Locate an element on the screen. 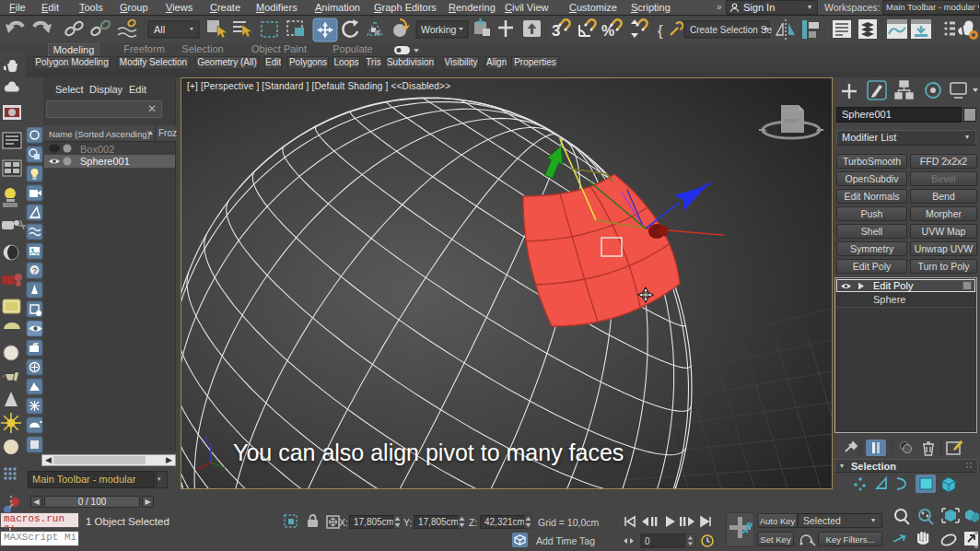  svg-text: 0 is located at coordinates (648, 542).